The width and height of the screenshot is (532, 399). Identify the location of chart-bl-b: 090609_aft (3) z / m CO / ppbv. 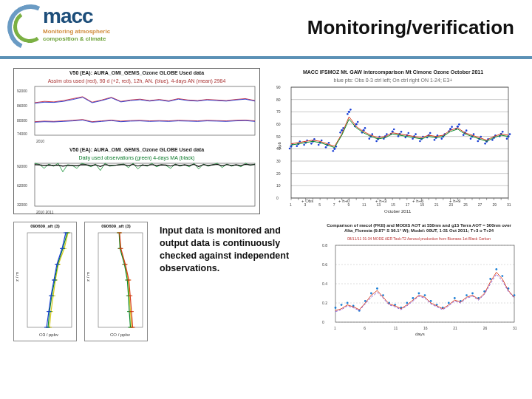
(116, 282).